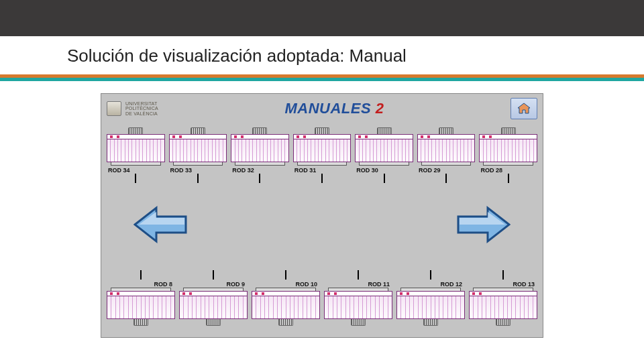 This screenshot has height=362, width=644. Describe the element at coordinates (384, 170) in the screenshot. I see `rack-label: ROD 30` at that location.